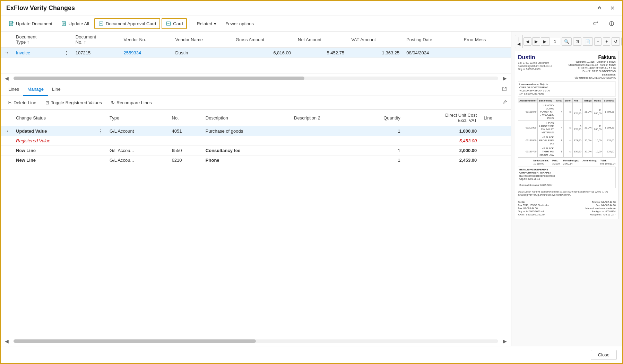  Describe the element at coordinates (612, 24) in the screenshot. I see `info-button` at that location.